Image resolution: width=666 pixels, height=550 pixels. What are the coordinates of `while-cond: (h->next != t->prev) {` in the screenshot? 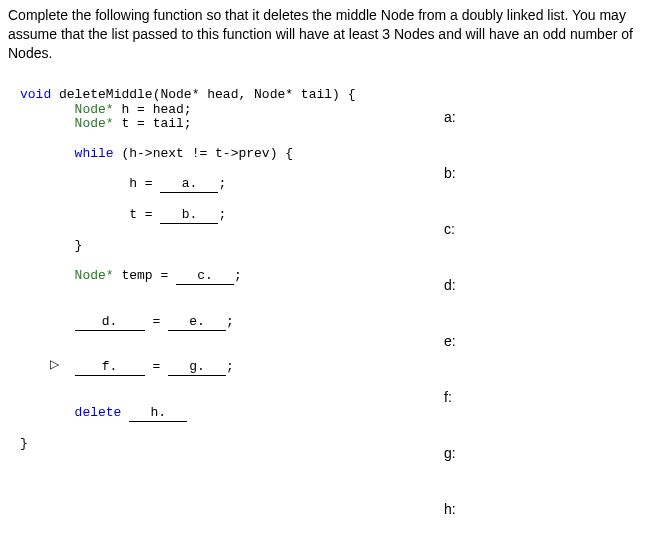 It's located at (204, 154).